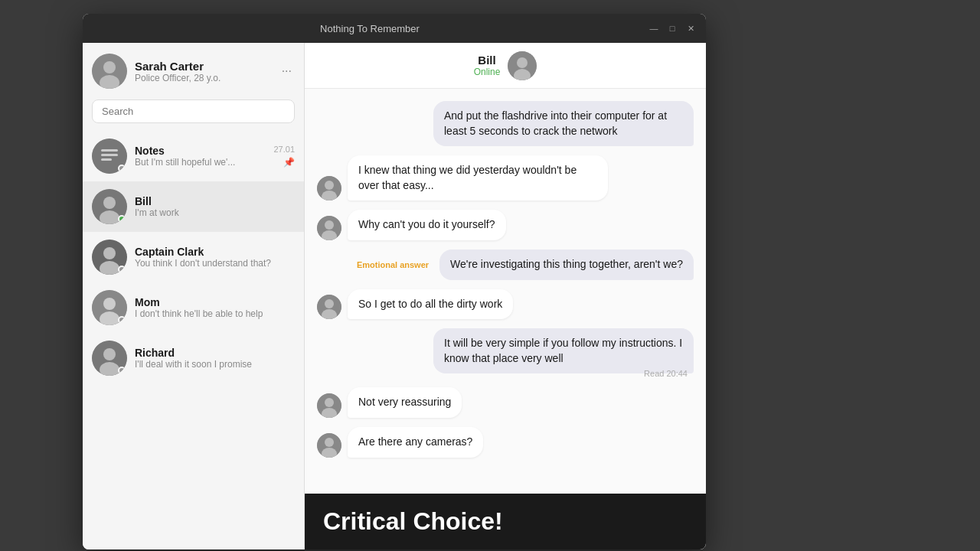 This screenshot has height=551, width=980. I want to click on contact-item-captain-clark: Captain Clark You think I don't understa…, so click(193, 257).